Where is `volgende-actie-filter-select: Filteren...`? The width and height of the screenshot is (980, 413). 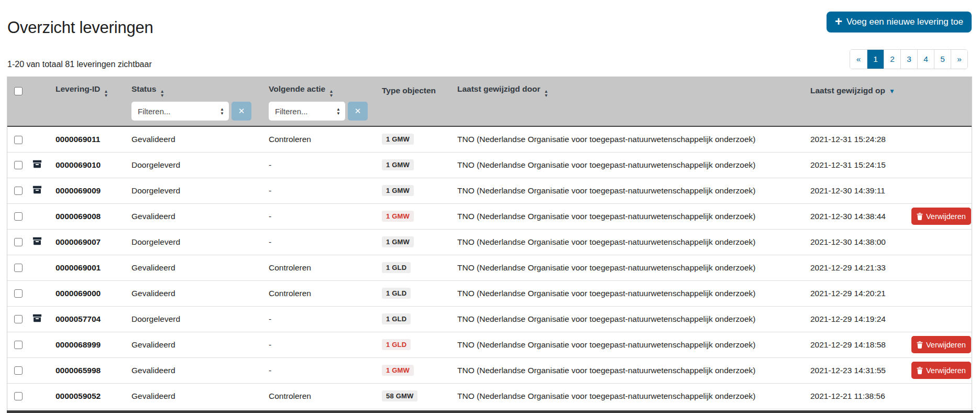
volgende-actie-filter-select: Filteren... is located at coordinates (307, 111).